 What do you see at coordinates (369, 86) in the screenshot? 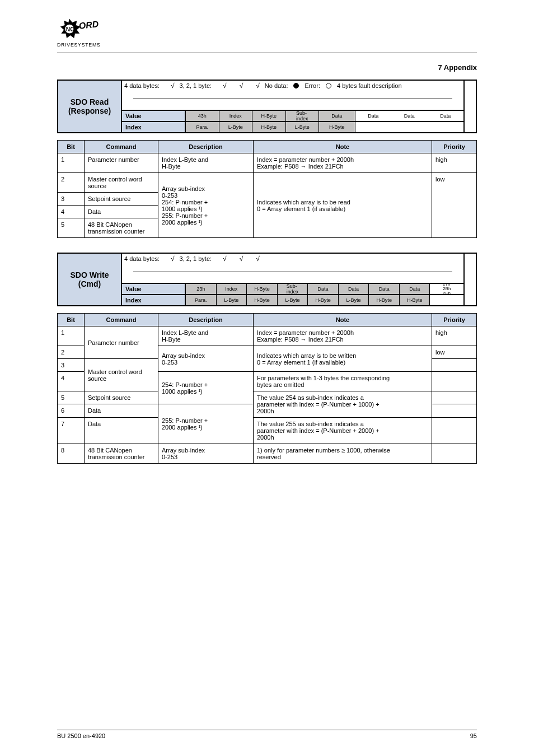
I see `legend-item: 4 bytes fault description` at bounding box center [369, 86].